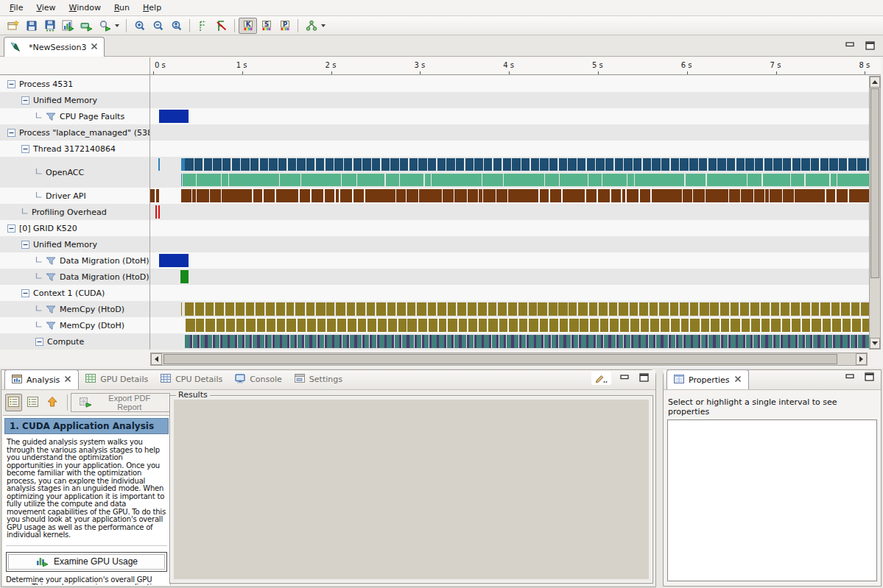 The height and width of the screenshot is (588, 883). What do you see at coordinates (191, 380) in the screenshot?
I see `tab-cpu-details: CPU Details` at bounding box center [191, 380].